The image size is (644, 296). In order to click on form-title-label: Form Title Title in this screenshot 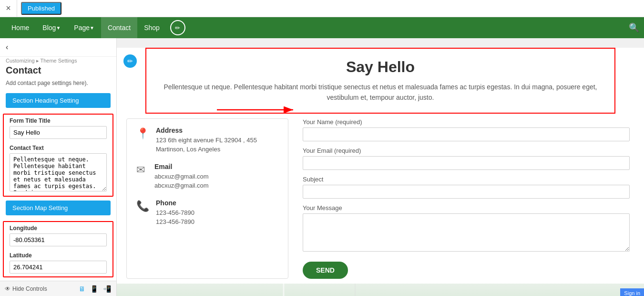, I will do `click(58, 121)`.